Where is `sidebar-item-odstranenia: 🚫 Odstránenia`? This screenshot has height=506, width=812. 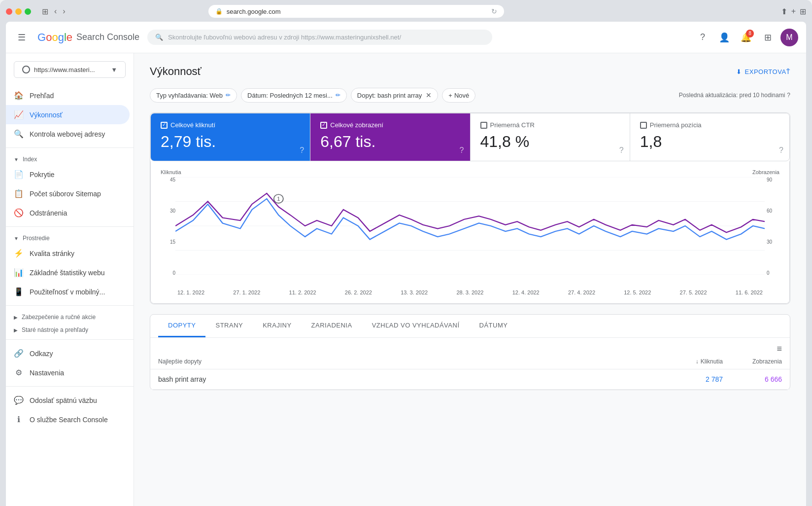 sidebar-item-odstranenia: 🚫 Odstránenia is located at coordinates (68, 213).